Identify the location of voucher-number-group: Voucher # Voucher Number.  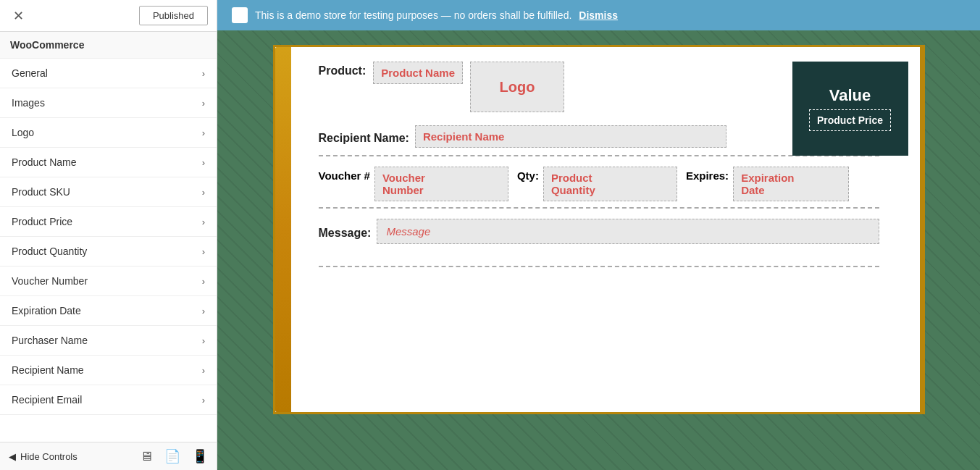
(414, 184).